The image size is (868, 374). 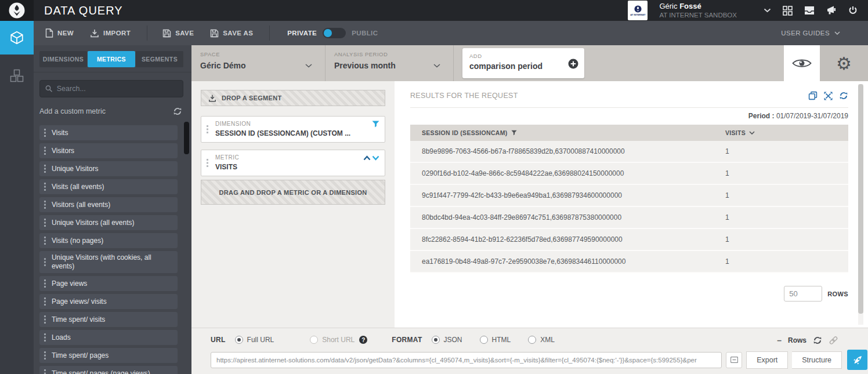 What do you see at coordinates (187, 138) in the screenshot?
I see `sidebar-scrollbar-thumb` at bounding box center [187, 138].